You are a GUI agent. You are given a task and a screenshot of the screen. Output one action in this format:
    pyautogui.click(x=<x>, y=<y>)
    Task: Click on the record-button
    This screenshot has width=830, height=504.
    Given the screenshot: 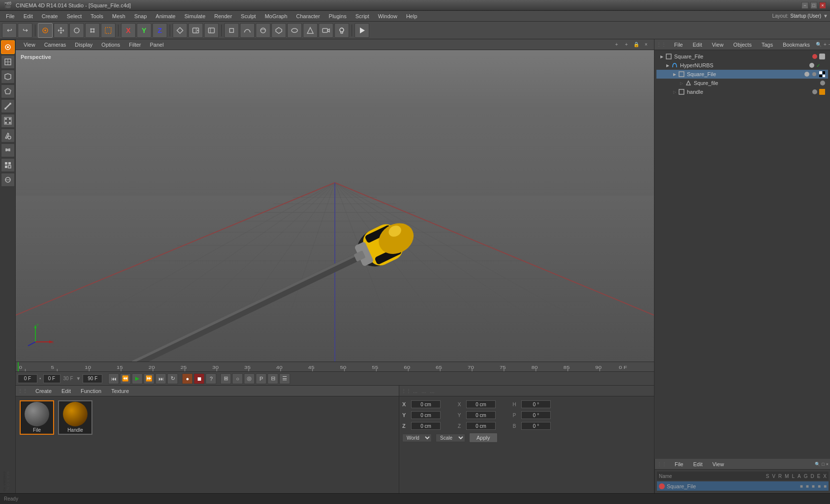 What is the action you would take?
    pyautogui.click(x=196, y=30)
    